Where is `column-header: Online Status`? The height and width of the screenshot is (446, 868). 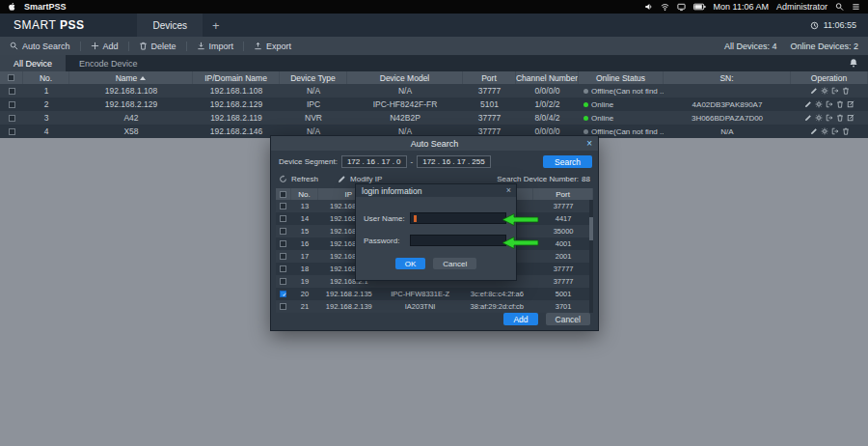 column-header: Online Status is located at coordinates (621, 78).